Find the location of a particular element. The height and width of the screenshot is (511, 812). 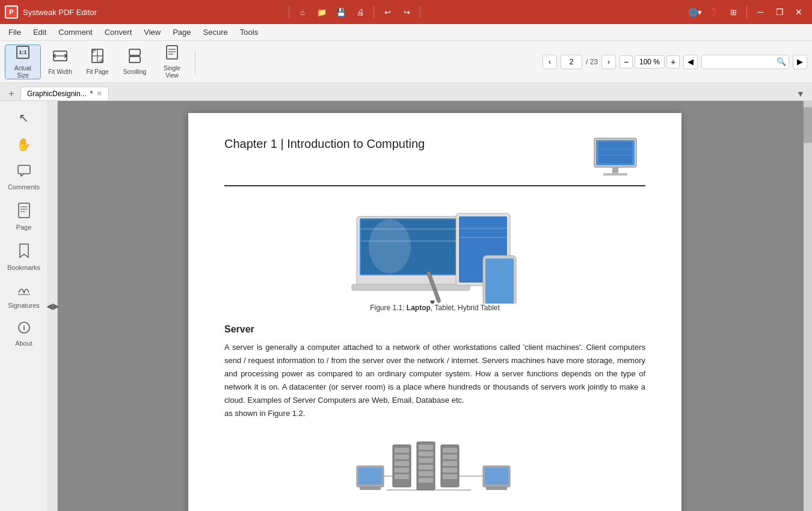

menu-page: Page is located at coordinates (182, 32).